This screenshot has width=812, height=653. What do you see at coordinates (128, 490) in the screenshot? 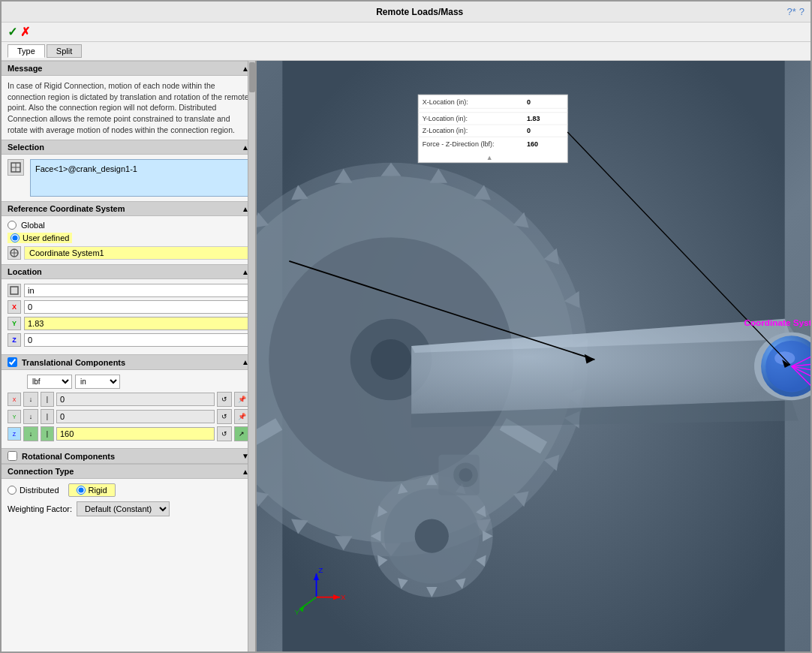
I see `conn-options-row: Distributed Rigid` at bounding box center [128, 490].